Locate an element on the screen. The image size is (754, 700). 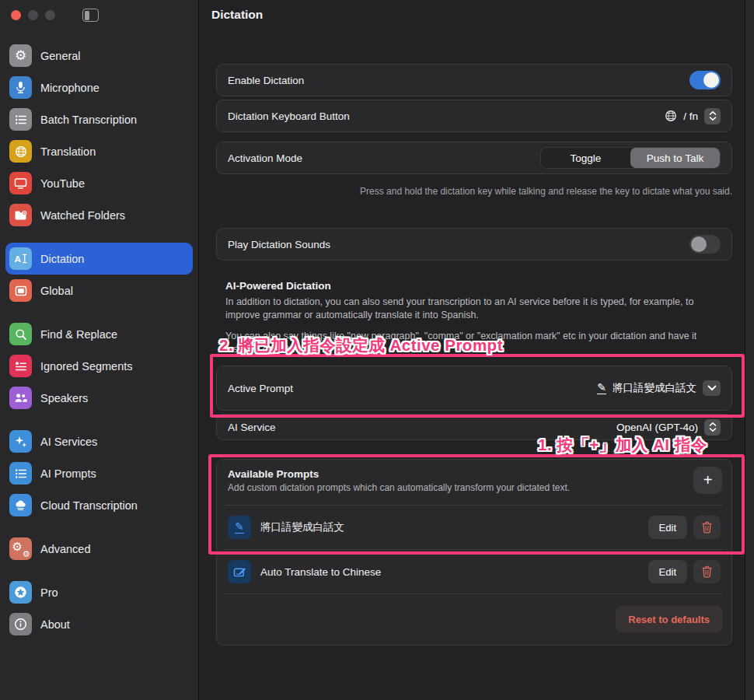
segment-push-to-talk: Push to Talk is located at coordinates (675, 158).